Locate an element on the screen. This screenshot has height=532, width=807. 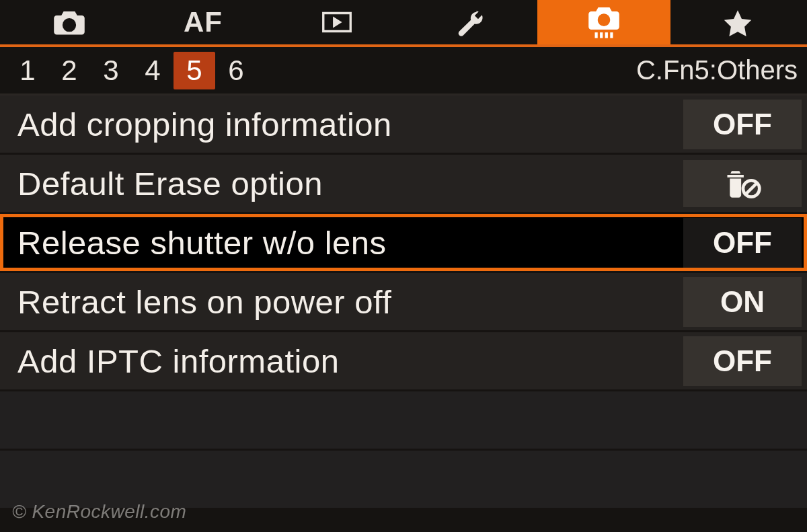
menu-item-label: Default Erase option is located at coordinates (350, 184).